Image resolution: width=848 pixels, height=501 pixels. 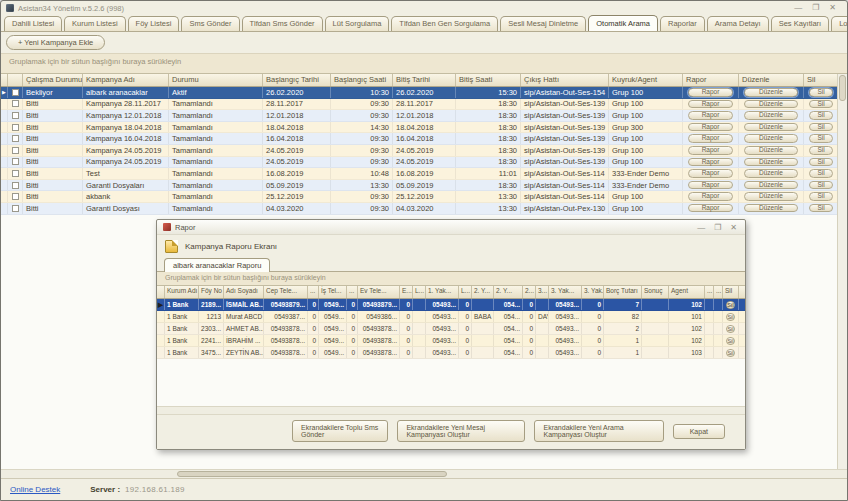 I want to click on footer-button-2: Ekrandakilere Yeni Arama Kampanyası Oluş…, so click(x=598, y=431).